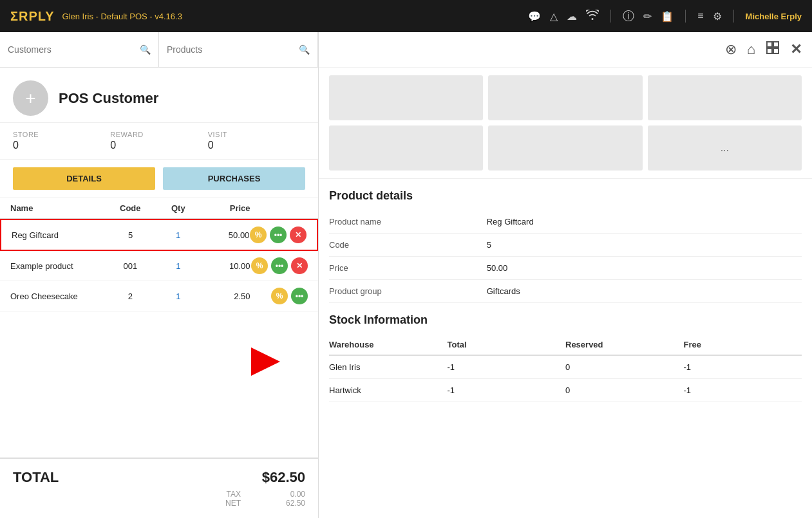  What do you see at coordinates (58, 296) in the screenshot?
I see `row-name: Oreo Cheesecake` at bounding box center [58, 296].